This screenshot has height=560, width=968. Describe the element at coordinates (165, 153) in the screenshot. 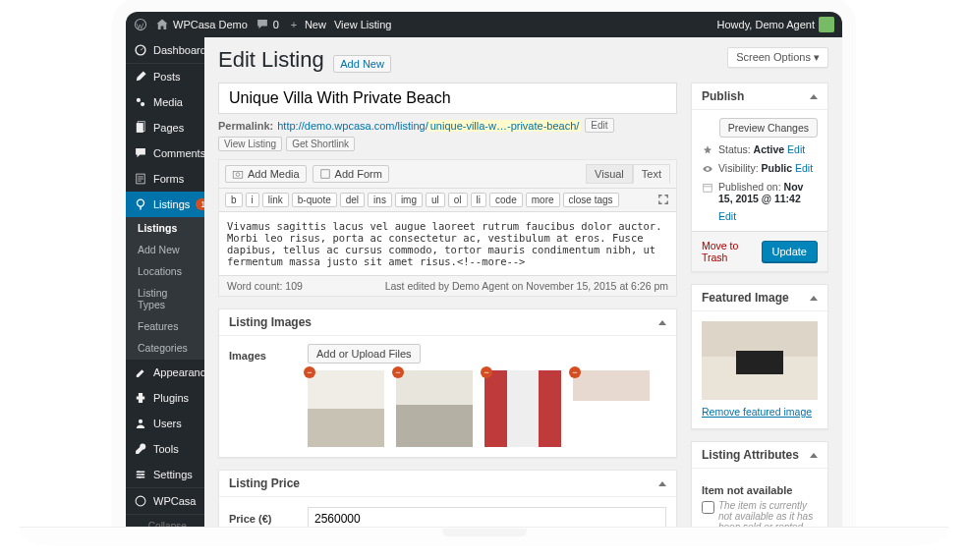

I see `menu-comments: Comments` at that location.